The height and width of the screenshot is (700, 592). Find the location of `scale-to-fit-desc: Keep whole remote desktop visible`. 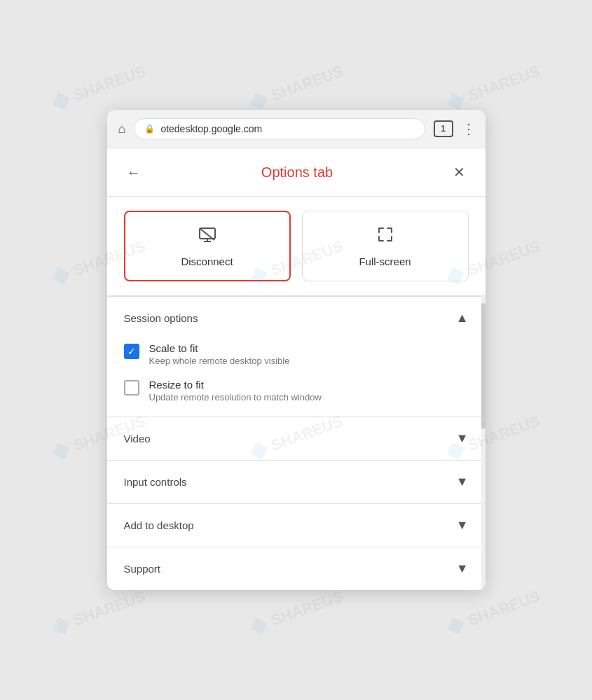

scale-to-fit-desc: Keep whole remote desktop visible is located at coordinates (220, 361).